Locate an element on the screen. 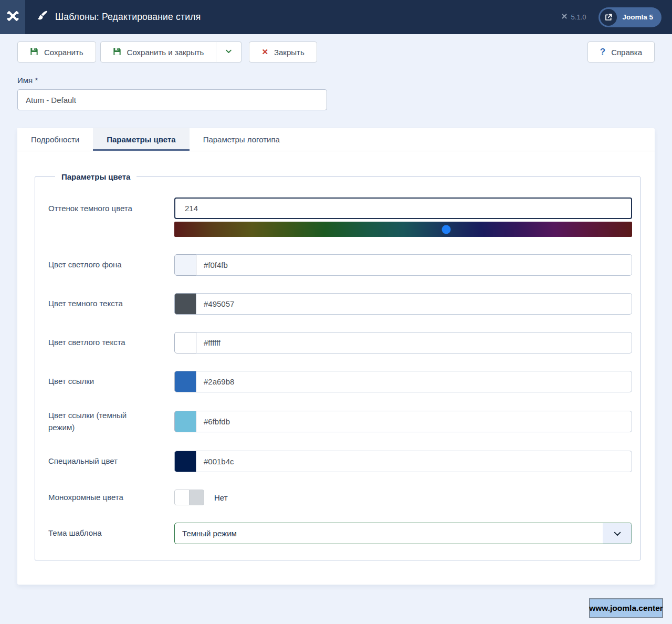 The width and height of the screenshot is (672, 624). color-hex-input: #495057 is located at coordinates (414, 304).